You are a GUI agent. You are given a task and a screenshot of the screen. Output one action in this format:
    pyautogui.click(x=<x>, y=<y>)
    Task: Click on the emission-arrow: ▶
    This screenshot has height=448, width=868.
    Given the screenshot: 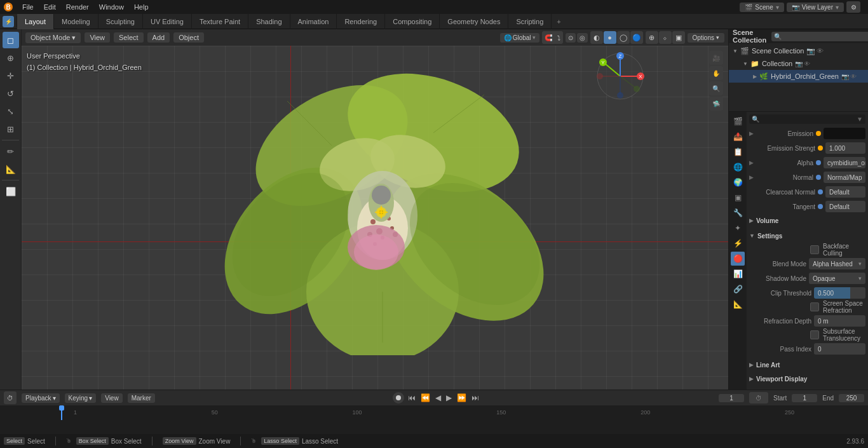 What is the action you would take?
    pyautogui.click(x=751, y=133)
    